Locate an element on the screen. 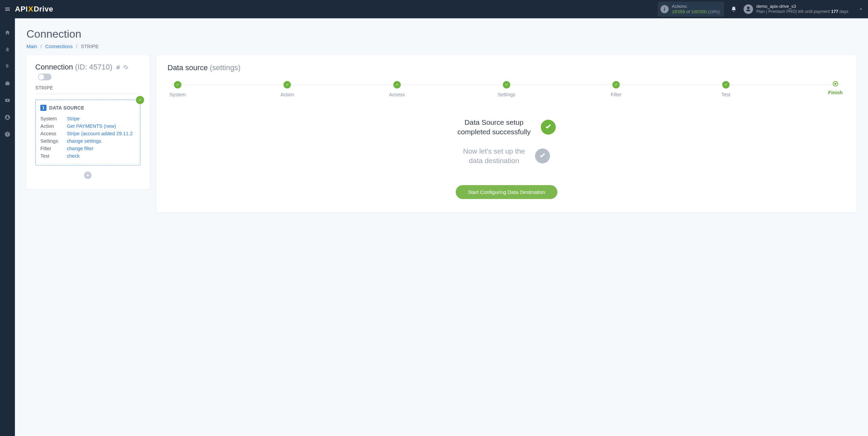 The height and width of the screenshot is (436, 868). rail-account is located at coordinates (7, 117).